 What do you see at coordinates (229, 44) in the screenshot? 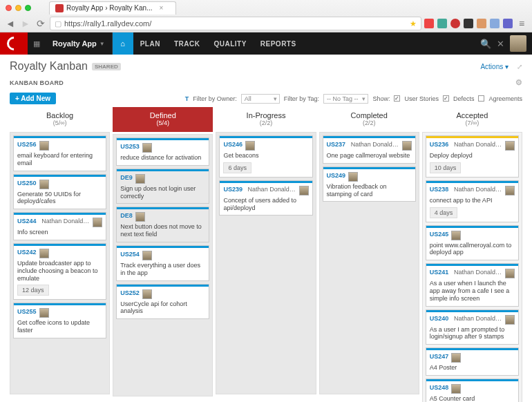
I see `nav-quality: QUALITY` at bounding box center [229, 44].